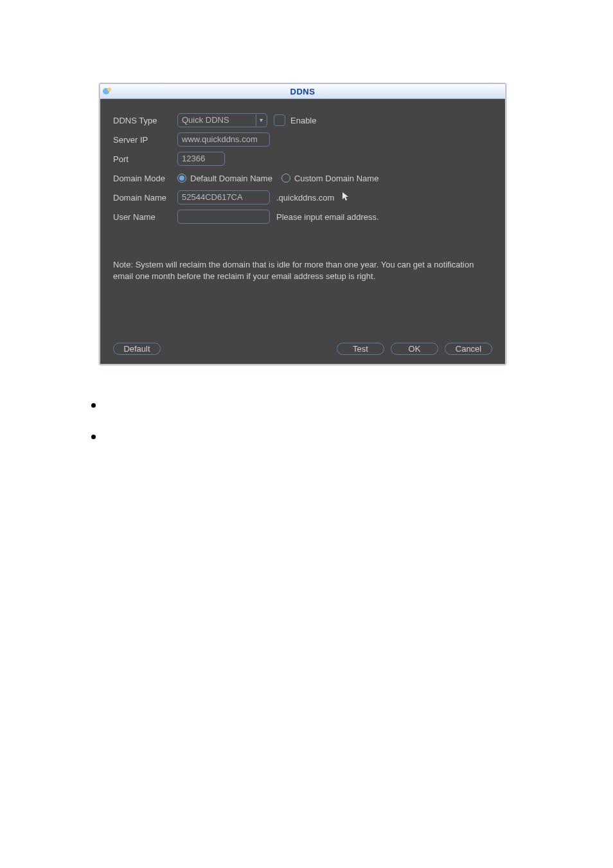 Image resolution: width=613 pixels, height=868 pixels. Describe the element at coordinates (145, 140) in the screenshot. I see `label-server-ip: Server IP` at that location.